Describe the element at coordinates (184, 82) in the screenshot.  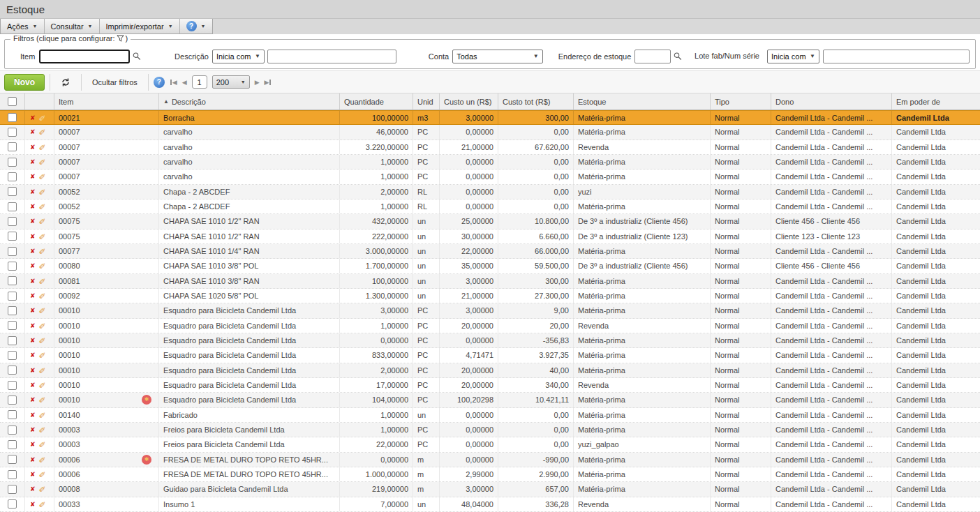
I see `prev-page-button: ◀` at that location.